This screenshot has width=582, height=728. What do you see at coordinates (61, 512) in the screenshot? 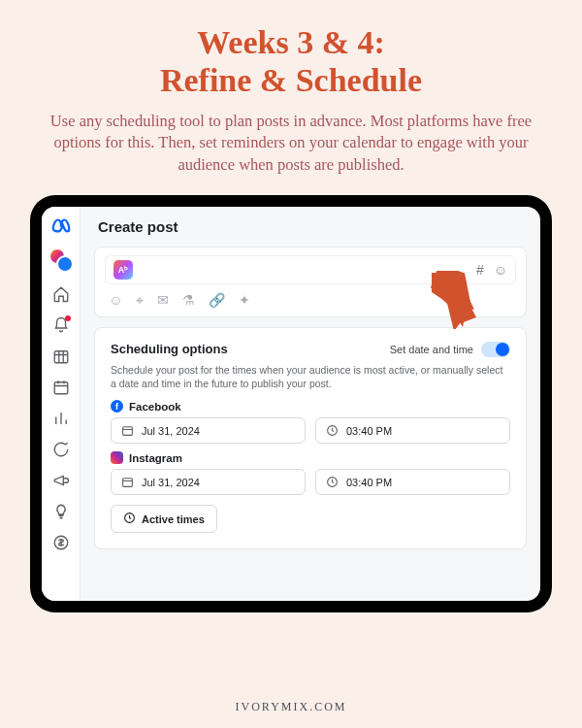
I see `idea-icon` at bounding box center [61, 512].